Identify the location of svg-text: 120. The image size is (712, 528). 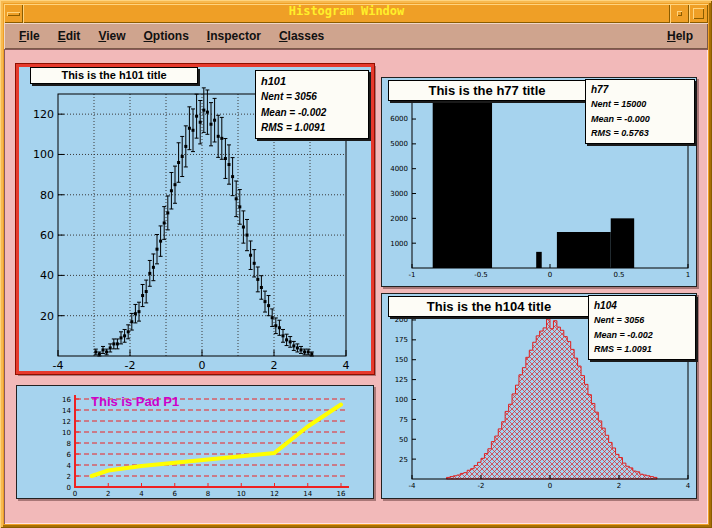
(44, 114).